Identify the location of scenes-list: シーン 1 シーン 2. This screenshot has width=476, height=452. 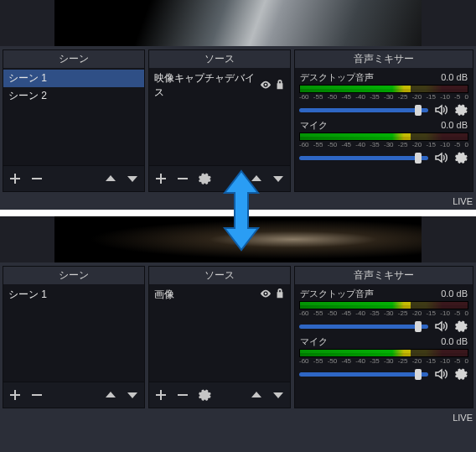
(74, 117).